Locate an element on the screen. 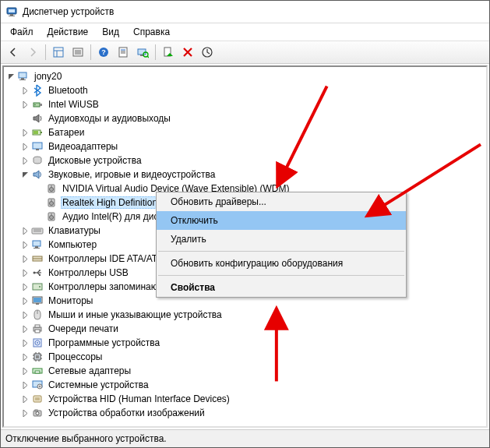 This screenshot has width=490, height=448. tree-label: Программные устройства is located at coordinates (104, 343).